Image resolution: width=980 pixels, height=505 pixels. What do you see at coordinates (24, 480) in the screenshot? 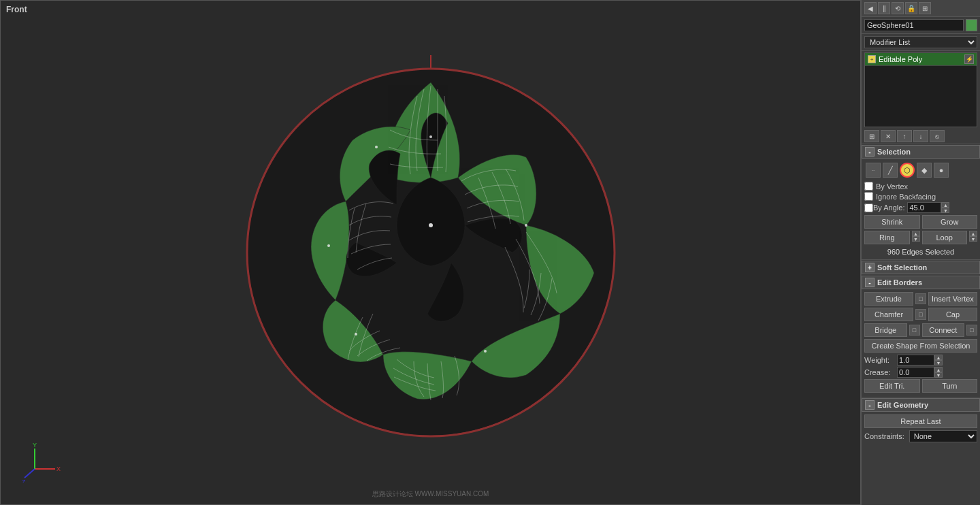
I see `svg-text: Z` at bounding box center [24, 480].